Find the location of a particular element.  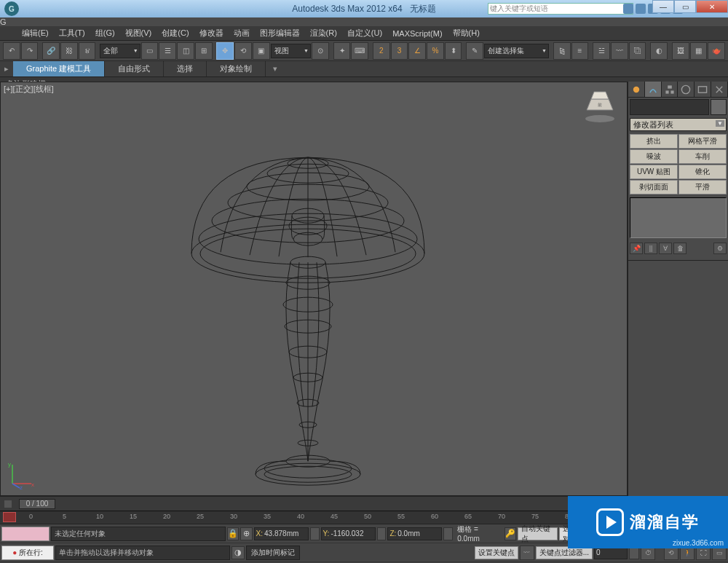

menu-tools: 工具(T) is located at coordinates (72, 34).